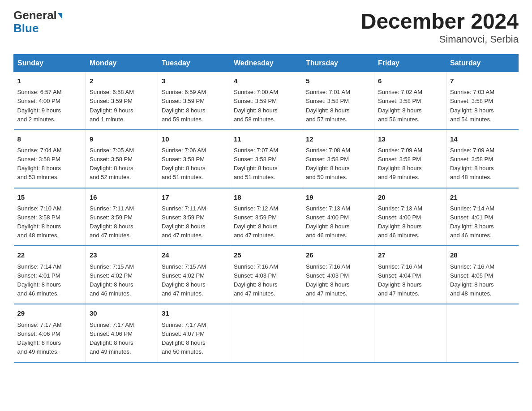 This screenshot has height=411, width=532. Describe the element at coordinates (440, 21) in the screenshot. I see `calendar-title: December 2024` at that location.